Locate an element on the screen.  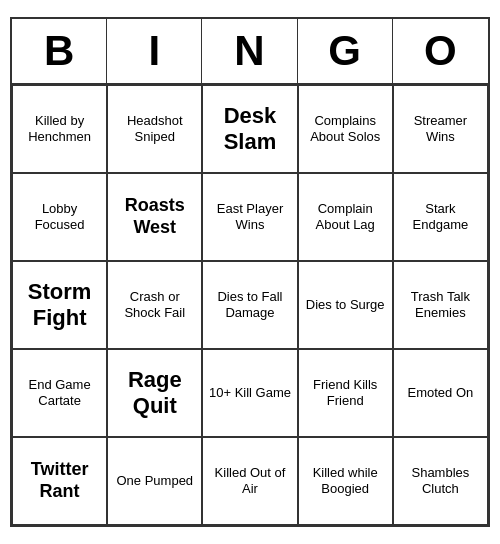
bingo-cell-1: Headshot Sniped is located at coordinates (154, 129).